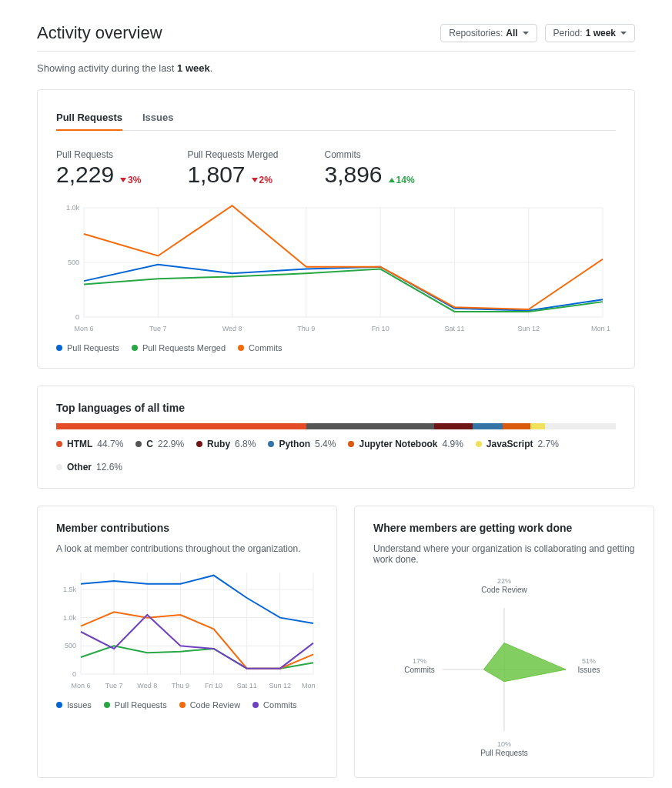 The height and width of the screenshot is (788, 672). What do you see at coordinates (504, 753) in the screenshot?
I see `svg-text: Pull Requests` at bounding box center [504, 753].